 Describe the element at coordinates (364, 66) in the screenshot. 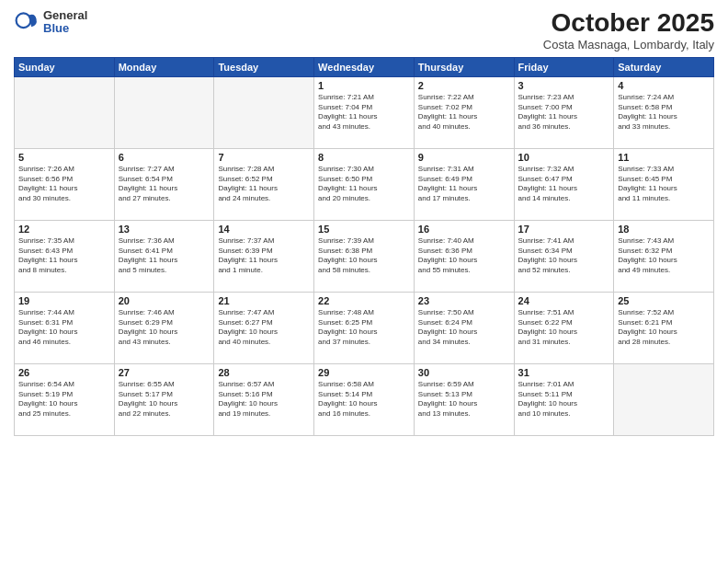

I see `col-wednesday: Wednesday` at that location.